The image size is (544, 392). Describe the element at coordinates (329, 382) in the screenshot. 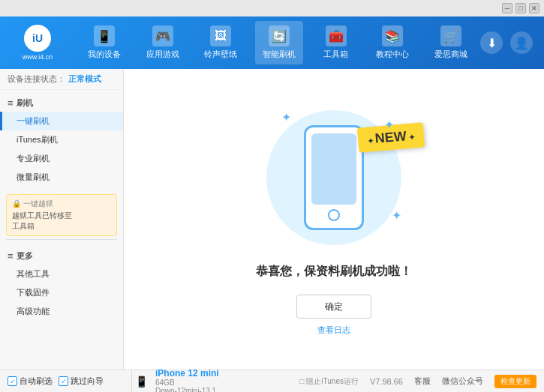

I see `itunes-stop: □ 阻止iTunes运行` at that location.